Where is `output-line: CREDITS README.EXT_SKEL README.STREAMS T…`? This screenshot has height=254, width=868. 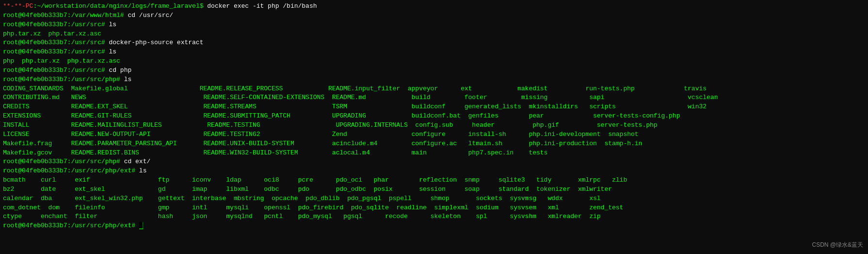
output-line: CREDITS README.EXT_SKEL README.STREAMS T… is located at coordinates (434, 107).